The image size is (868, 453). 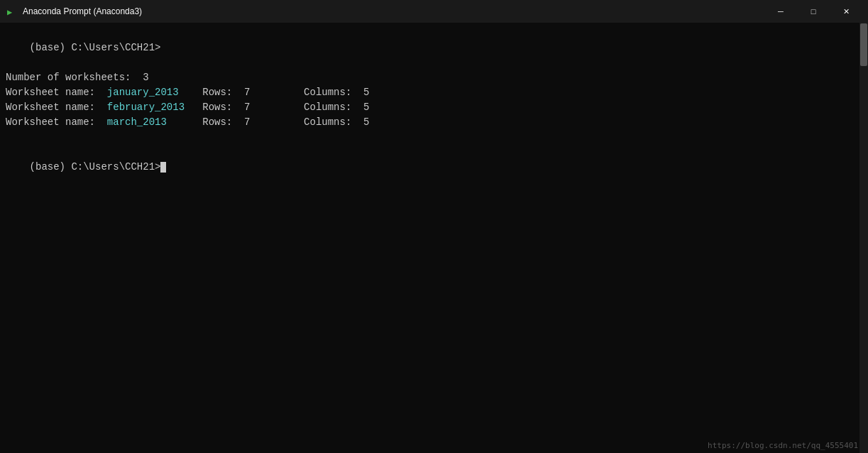 What do you see at coordinates (11, 11) in the screenshot?
I see `terminal-icon: ▶` at bounding box center [11, 11].